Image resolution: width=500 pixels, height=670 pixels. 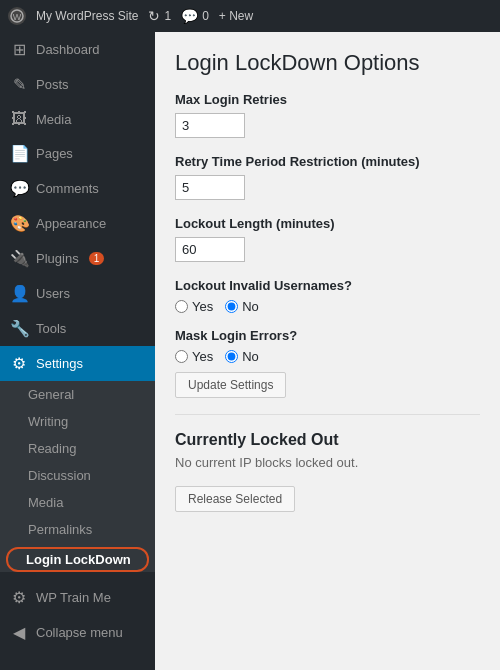 I want to click on updates-link: ↻ 1, so click(x=160, y=16).